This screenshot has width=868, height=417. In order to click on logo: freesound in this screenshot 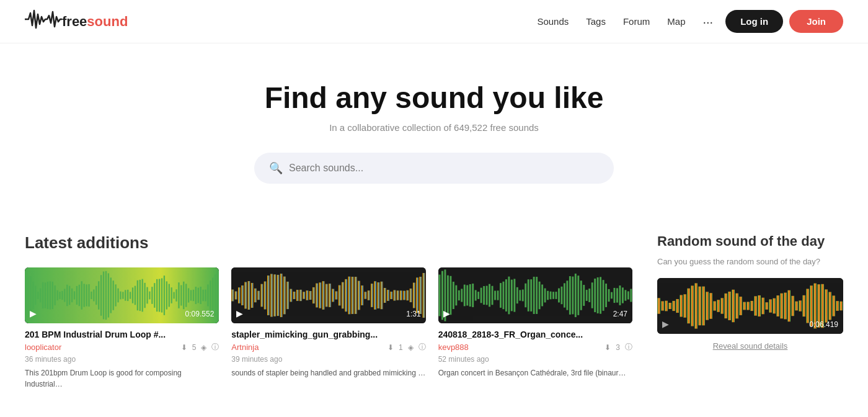, I will do `click(76, 21)`.